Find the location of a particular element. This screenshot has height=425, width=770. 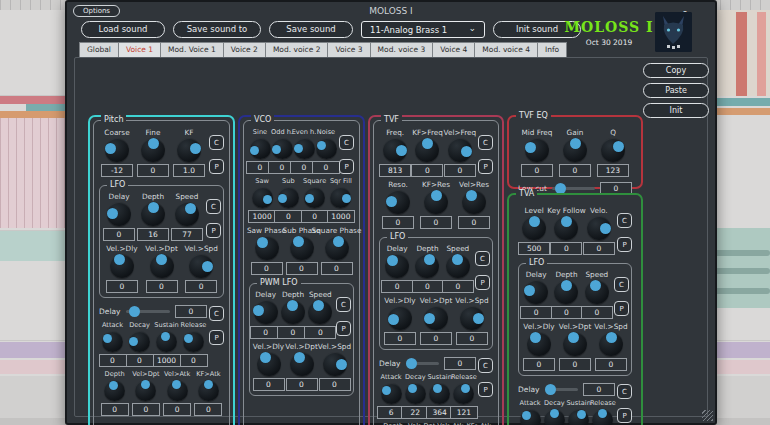

tab-mod-voice-4: Mod. voice 4 is located at coordinates (506, 50).